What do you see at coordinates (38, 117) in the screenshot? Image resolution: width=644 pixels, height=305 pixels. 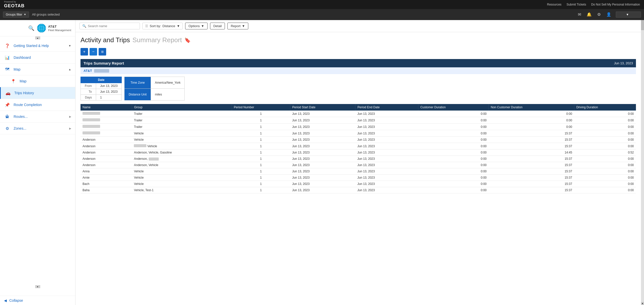 I see `sidebar-item-routes: 🛣 Routes... ▶` at bounding box center [38, 117].